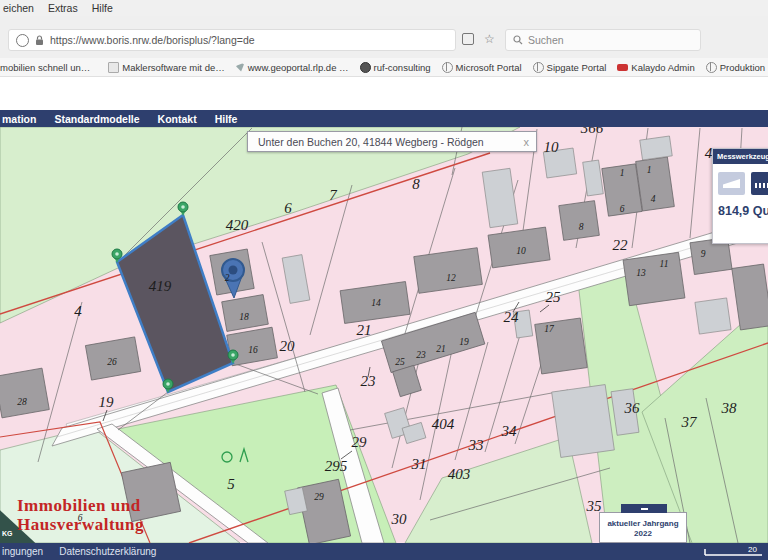 This screenshot has height=560, width=768. Describe the element at coordinates (527, 142) in the screenshot. I see `close-icon: x` at that location.